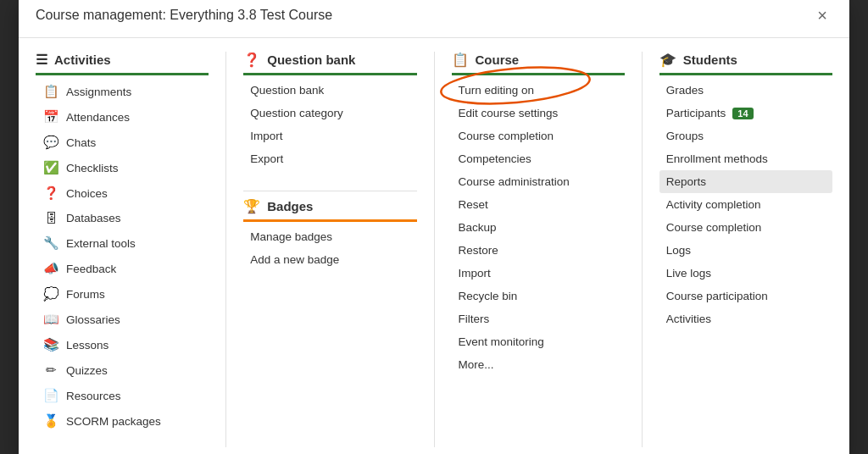 The height and width of the screenshot is (454, 868). I want to click on menu-item-scorm: 🏅 SCORM packages, so click(122, 421).